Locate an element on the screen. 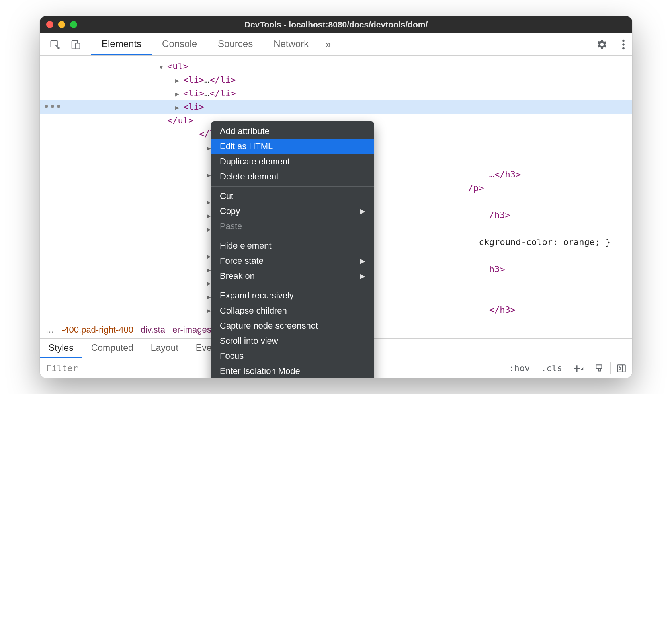  context-menu-item: Add attribute is located at coordinates (293, 131).